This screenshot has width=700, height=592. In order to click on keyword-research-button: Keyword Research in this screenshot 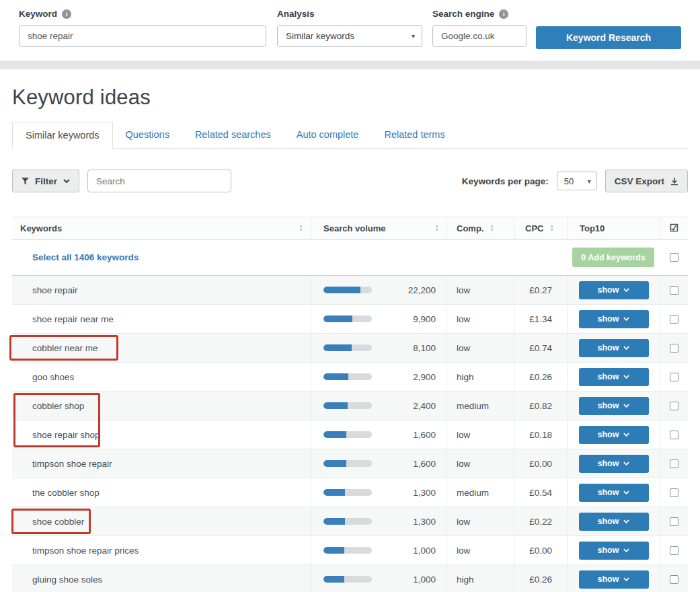, I will do `click(609, 38)`.